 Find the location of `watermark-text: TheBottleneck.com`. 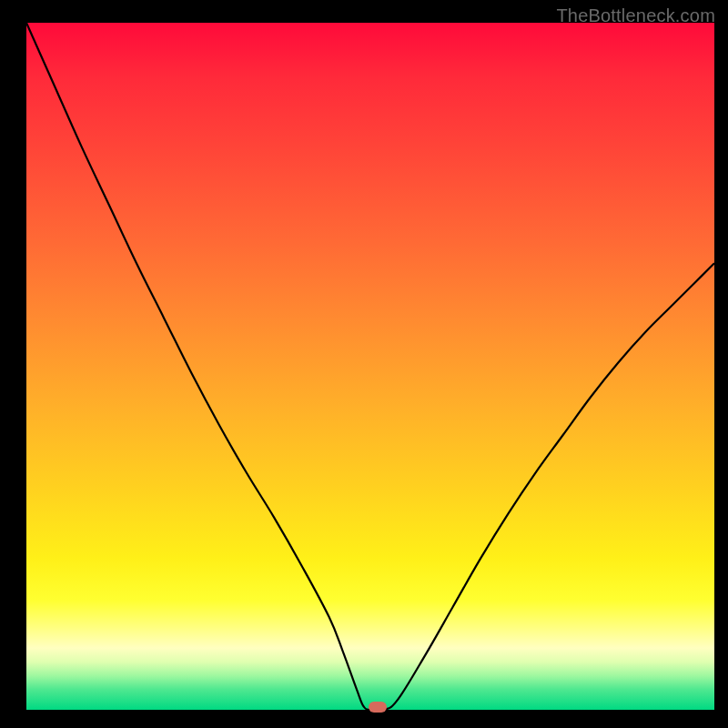

watermark-text: TheBottleneck.com is located at coordinates (635, 16).